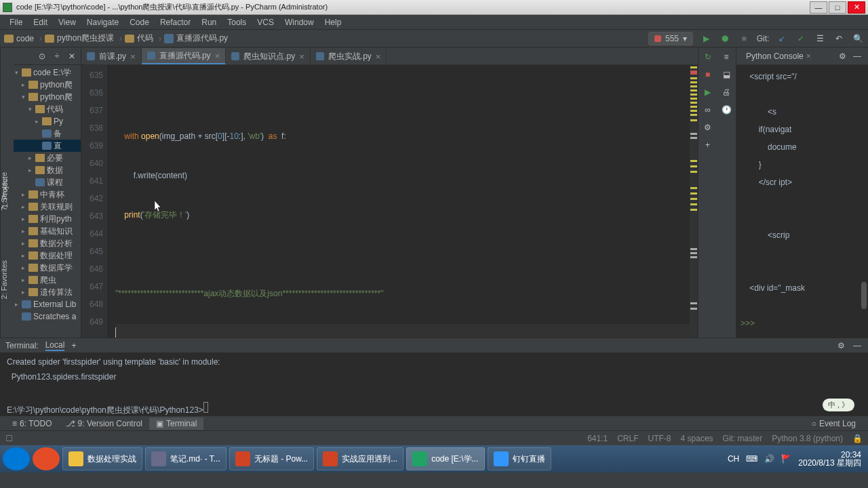  I want to click on vcs-tool-tab: ⎇9: Version Control, so click(104, 424).